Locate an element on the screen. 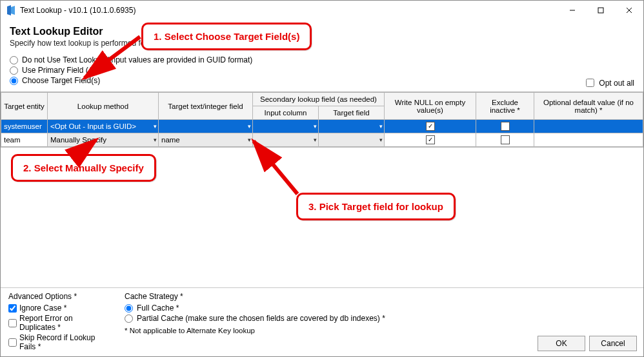 This screenshot has width=644, height=357. close-icon is located at coordinates (629, 10).